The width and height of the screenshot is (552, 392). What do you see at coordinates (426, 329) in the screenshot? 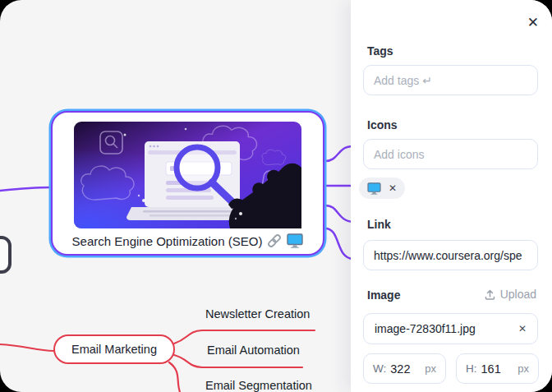
I see `image-filename: image-72830f11.jpg` at bounding box center [426, 329].